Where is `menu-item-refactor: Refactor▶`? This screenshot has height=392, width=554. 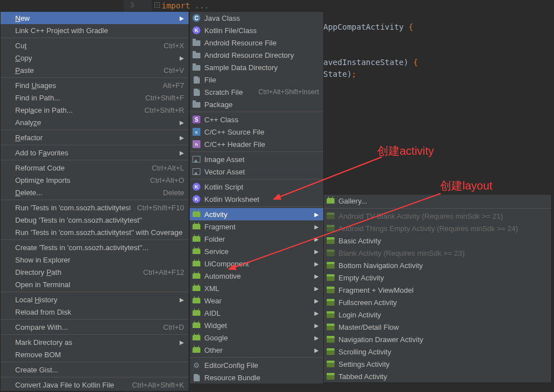 menu-item-refactor: Refactor▶ is located at coordinates (94, 137).